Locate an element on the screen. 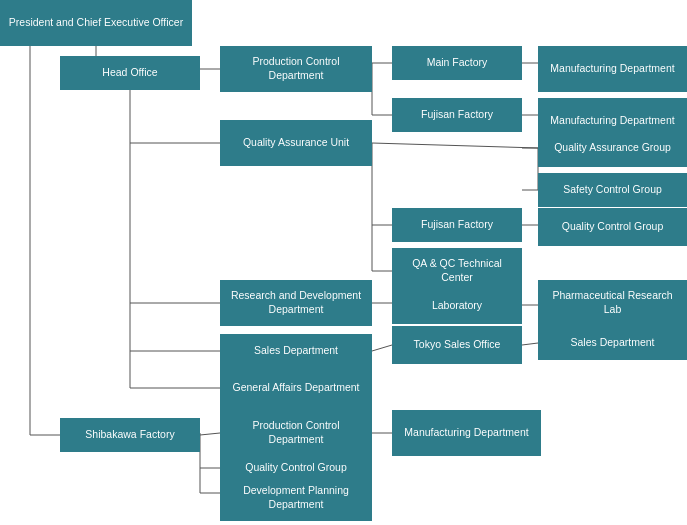 The height and width of the screenshot is (525, 687). dev-planning-box: Development Planning Department is located at coordinates (296, 498).